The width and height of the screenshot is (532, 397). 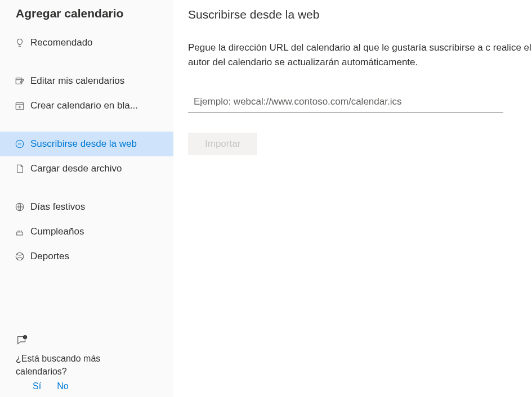 I want to click on add-calendar-icon, so click(x=23, y=106).